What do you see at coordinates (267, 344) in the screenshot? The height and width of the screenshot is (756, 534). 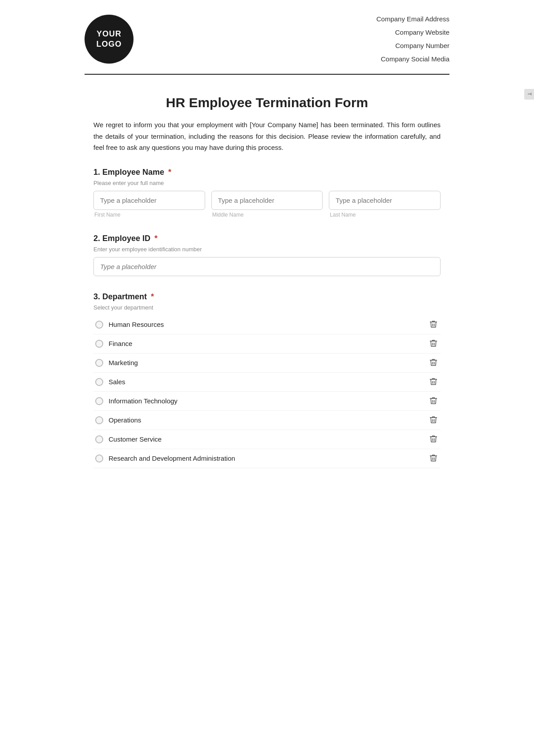 I see `radio-item-finance: Finance` at bounding box center [267, 344].